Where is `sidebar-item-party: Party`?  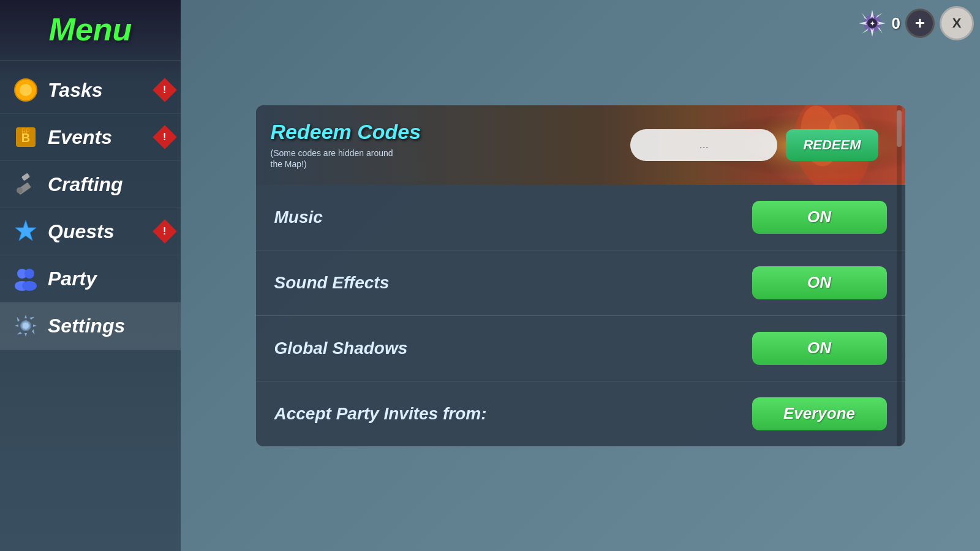
sidebar-item-party: Party is located at coordinates (91, 279).